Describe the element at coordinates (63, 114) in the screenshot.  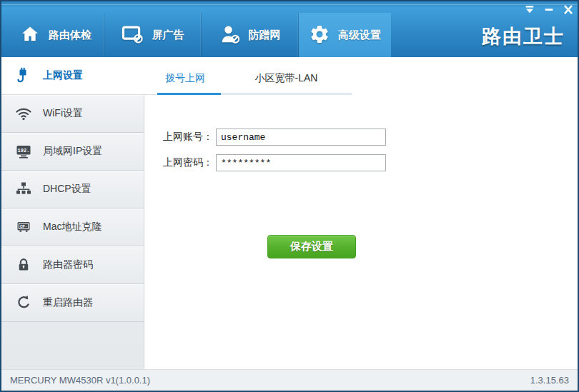
I see `sidebar-item-label: WiFi设置` at that location.